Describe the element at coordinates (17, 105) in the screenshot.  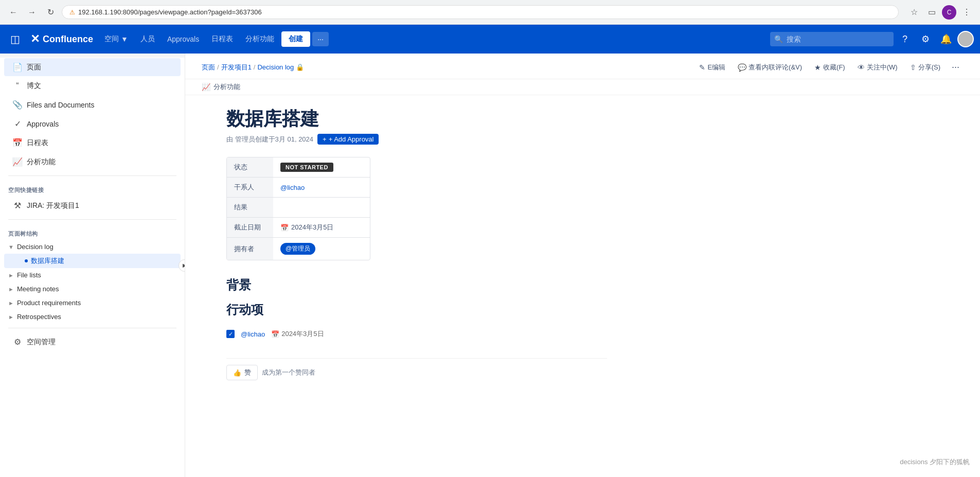
I see `files-icon: 📎` at that location.